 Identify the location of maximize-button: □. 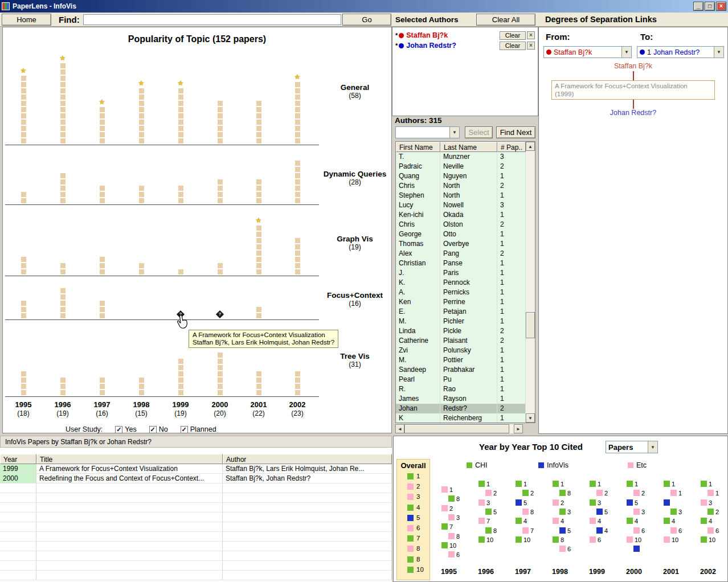
(710, 6).